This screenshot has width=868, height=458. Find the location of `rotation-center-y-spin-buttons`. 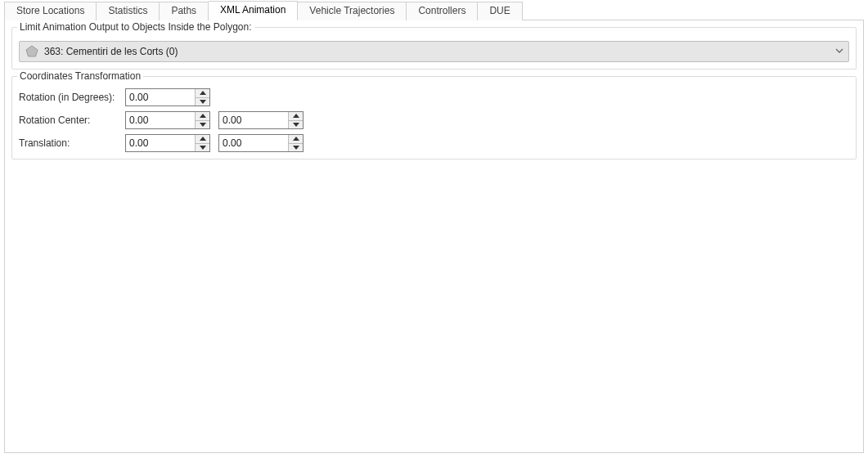

rotation-center-y-spin-buttons is located at coordinates (295, 120).